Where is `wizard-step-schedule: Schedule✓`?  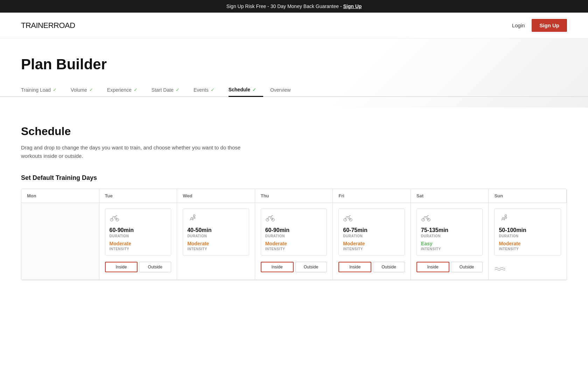
wizard-step-schedule: Schedule✓ is located at coordinates (246, 90).